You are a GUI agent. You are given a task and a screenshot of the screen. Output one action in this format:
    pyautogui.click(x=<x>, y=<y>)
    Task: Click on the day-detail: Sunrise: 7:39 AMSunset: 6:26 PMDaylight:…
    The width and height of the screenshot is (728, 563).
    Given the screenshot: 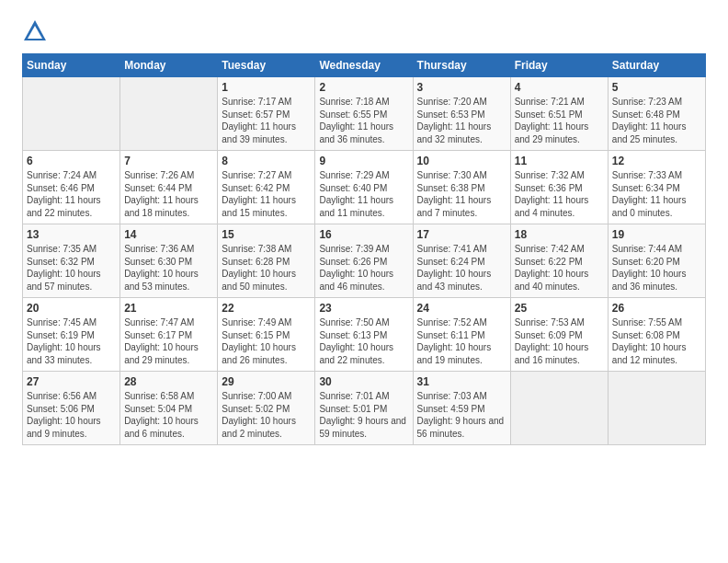 What is the action you would take?
    pyautogui.click(x=364, y=268)
    